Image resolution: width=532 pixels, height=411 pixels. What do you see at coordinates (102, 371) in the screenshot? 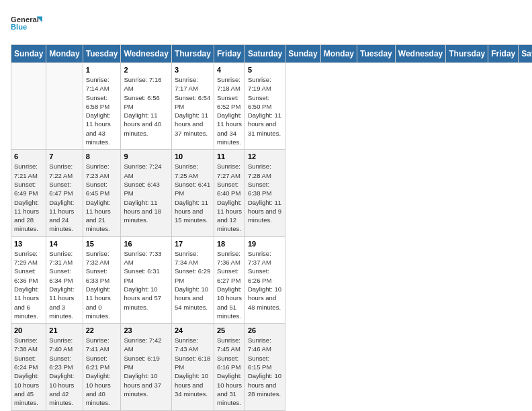
I see `day-info: Sunrise: 7:41 AM Sunset: 6:21 PM Dayligh…` at bounding box center [102, 371].